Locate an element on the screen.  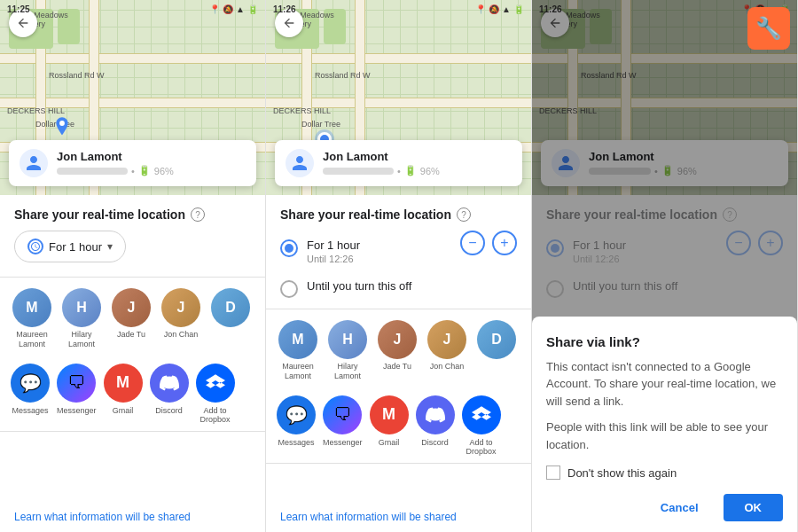
gmail-icon-2: M is located at coordinates (389, 415).